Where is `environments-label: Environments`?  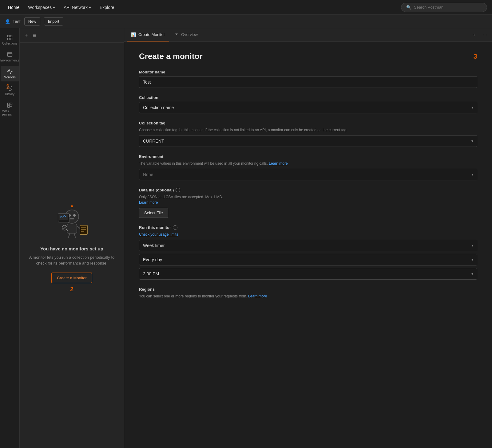 environments-label: Environments is located at coordinates (10, 60).